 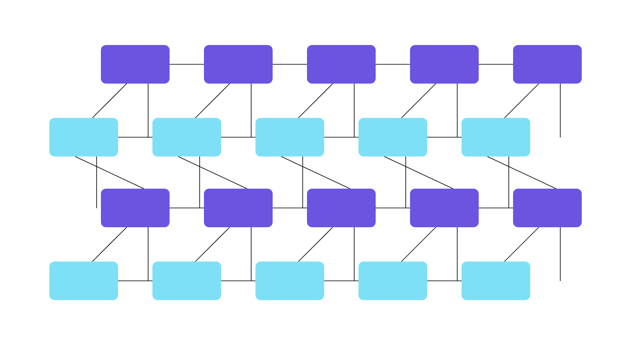 What do you see at coordinates (393, 281) in the screenshot?
I see `node-r3-c3` at bounding box center [393, 281].